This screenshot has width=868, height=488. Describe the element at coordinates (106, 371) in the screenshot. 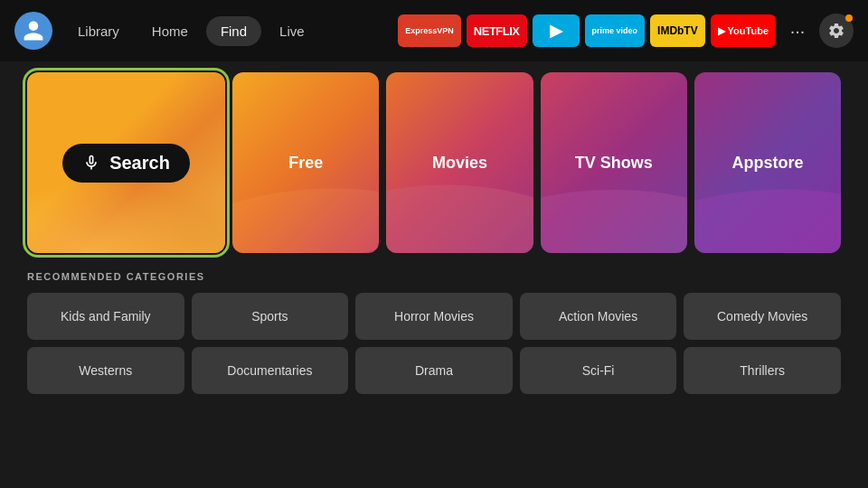

I see `category-westerns: Westerns` at that location.